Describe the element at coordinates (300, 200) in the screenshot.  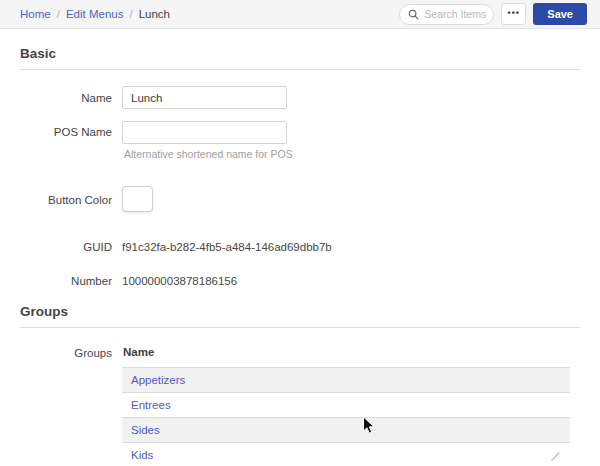
I see `button-color-field-row: Button Color` at that location.